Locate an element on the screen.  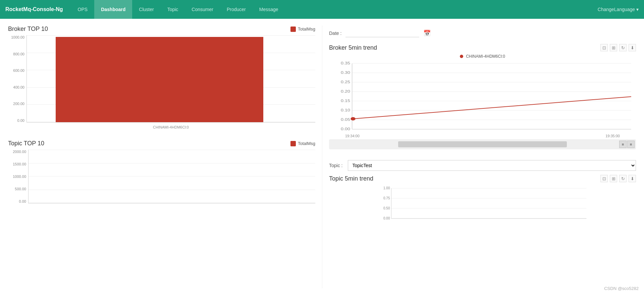
scroll-thumb is located at coordinates (482, 144).